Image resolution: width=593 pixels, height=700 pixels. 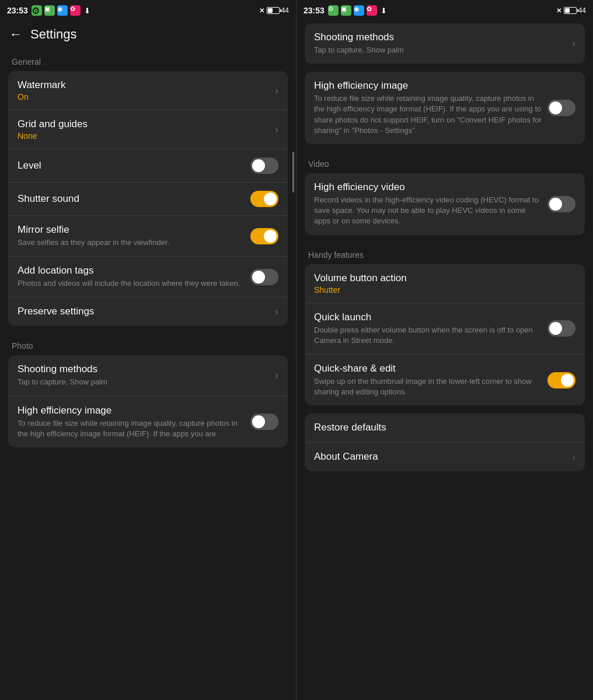 What do you see at coordinates (445, 43) in the screenshot?
I see `right-shooting-card: Shooting methods Tap to capture, Show pa…` at bounding box center [445, 43].